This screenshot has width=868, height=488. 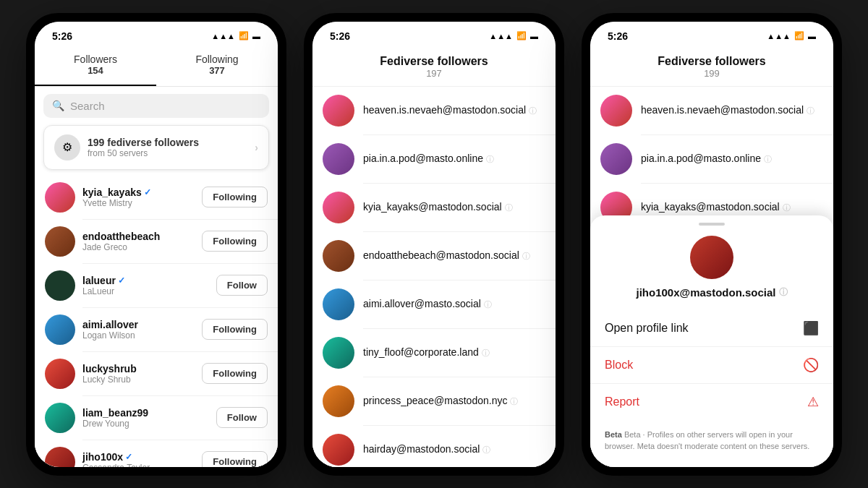 What do you see at coordinates (95, 71) in the screenshot?
I see `tab-followers-count: 154` at bounding box center [95, 71].